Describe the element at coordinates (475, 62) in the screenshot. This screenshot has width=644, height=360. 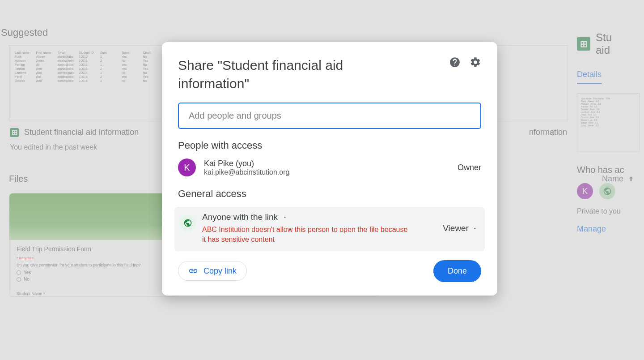
I see `gear-icon` at that location.